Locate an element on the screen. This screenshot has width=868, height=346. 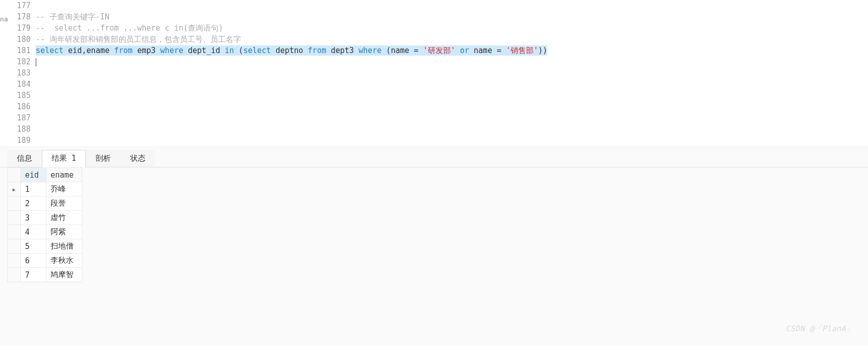
cell-eid: 2 is located at coordinates (34, 204).